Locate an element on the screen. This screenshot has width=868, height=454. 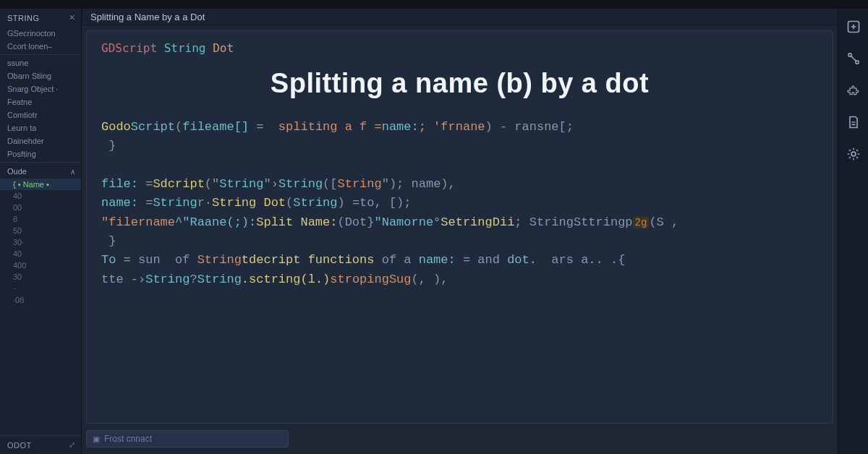
tree-header: Oude ∧ is located at coordinates (41, 171).